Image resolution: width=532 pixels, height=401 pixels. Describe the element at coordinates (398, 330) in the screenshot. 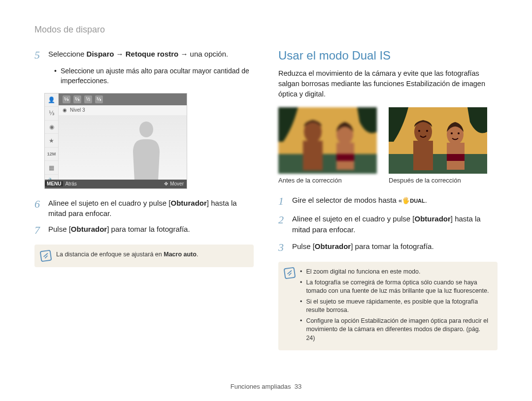

I see `text: Configure la opción Estabilización de im…` at that location.